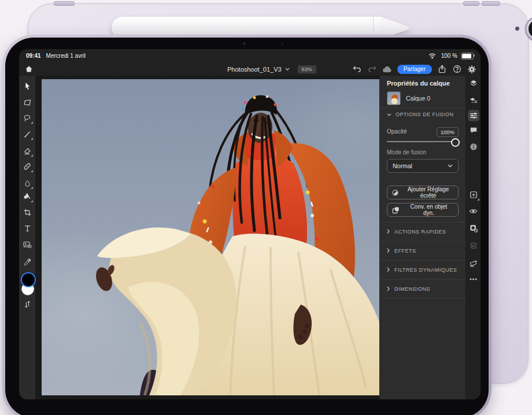 The image size is (532, 415). Describe the element at coordinates (423, 238) in the screenshot. I see `layer-properties-panel: Propriétés du calque Calque 0 OPTIONS DE…` at that location.